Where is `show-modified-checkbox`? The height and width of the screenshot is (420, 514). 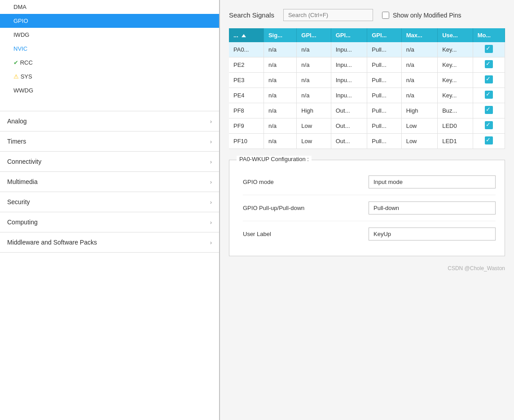 show-modified-checkbox is located at coordinates (386, 15).